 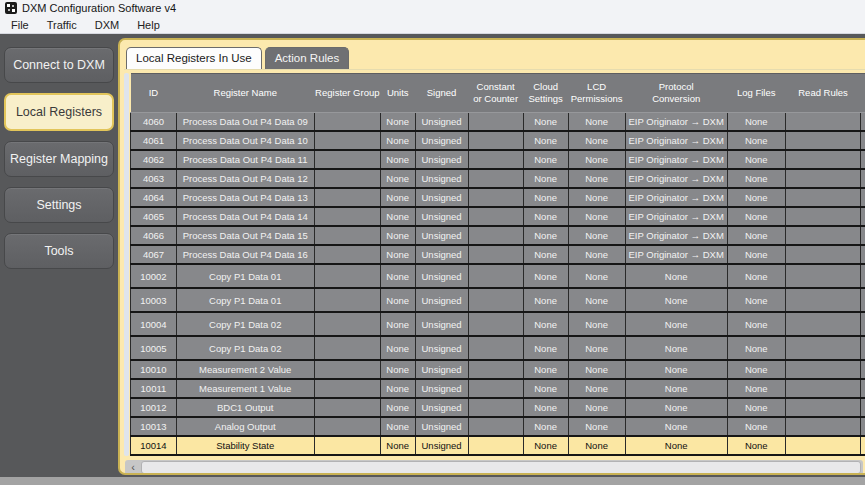 What do you see at coordinates (245, 370) in the screenshot?
I see `cell-name: Measurement 2 Value` at bounding box center [245, 370].